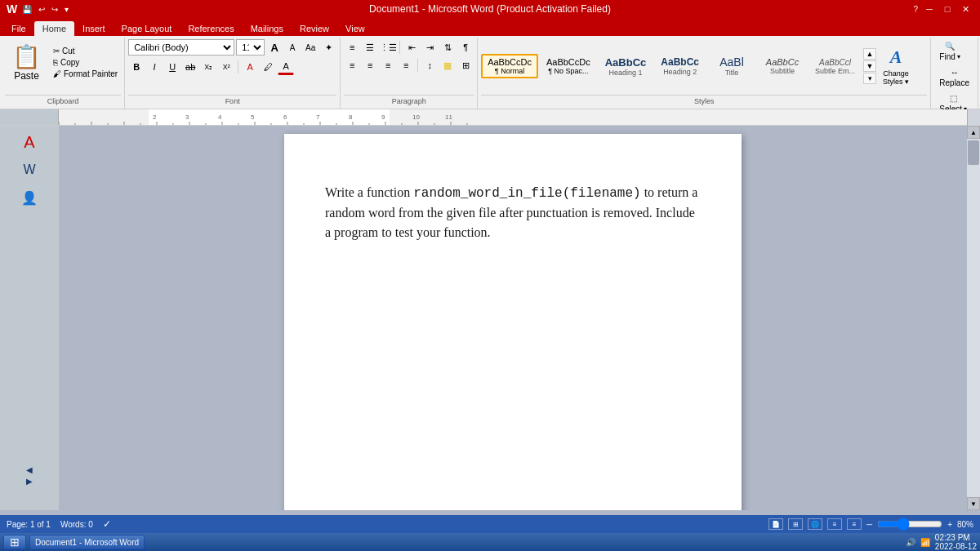 This screenshot has height=551, width=980. What do you see at coordinates (370, 47) in the screenshot?
I see `numbered-list-button: ☰` at bounding box center [370, 47].